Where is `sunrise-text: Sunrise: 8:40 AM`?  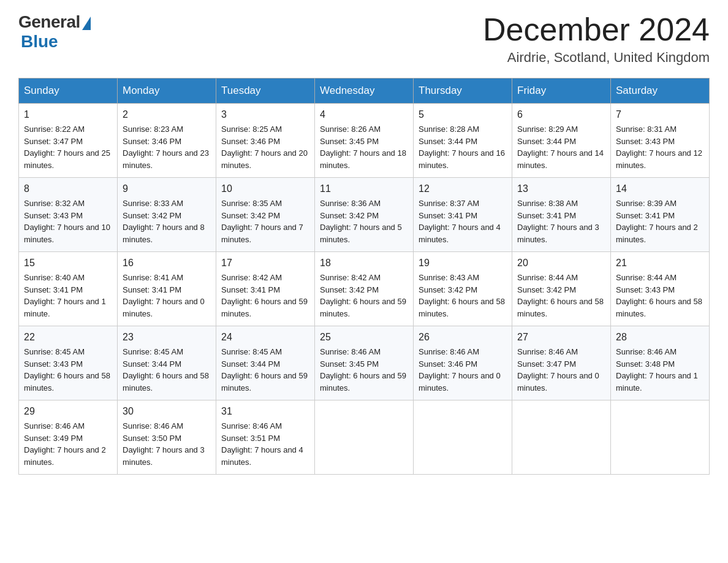
sunrise-text: Sunrise: 8:40 AM is located at coordinates (54, 277).